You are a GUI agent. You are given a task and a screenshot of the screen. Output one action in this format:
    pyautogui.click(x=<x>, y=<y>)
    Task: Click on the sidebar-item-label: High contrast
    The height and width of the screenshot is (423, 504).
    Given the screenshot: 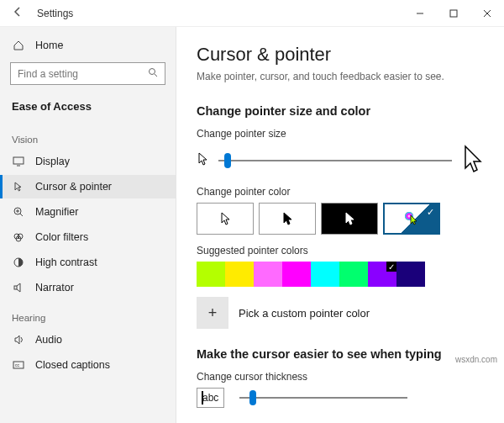 What is the action you would take?
    pyautogui.click(x=66, y=262)
    